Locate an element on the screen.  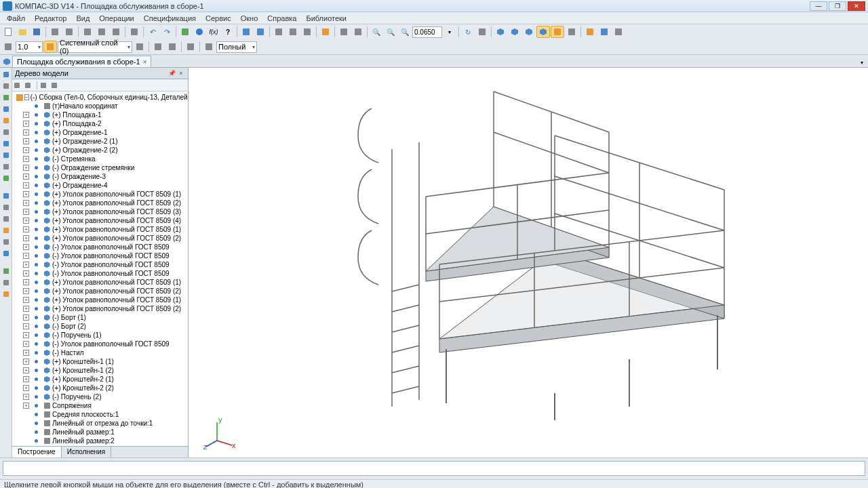
tree-pin-button: 📌 is located at coordinates (172, 73).